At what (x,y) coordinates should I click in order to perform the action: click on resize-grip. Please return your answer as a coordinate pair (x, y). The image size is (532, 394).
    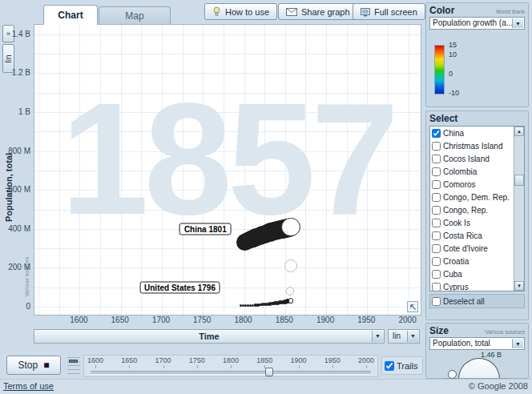
    Looking at the image, I should click on (413, 307).